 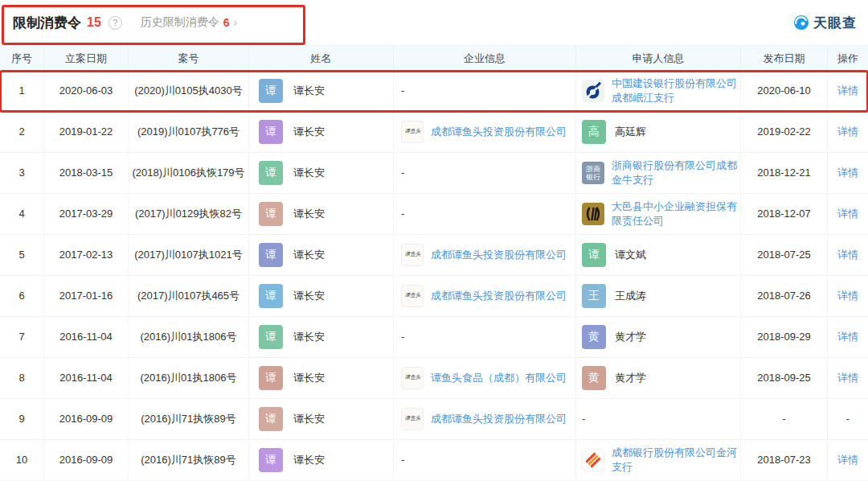 I want to click on filing-date-cell: 2017-03-29, so click(x=87, y=214).